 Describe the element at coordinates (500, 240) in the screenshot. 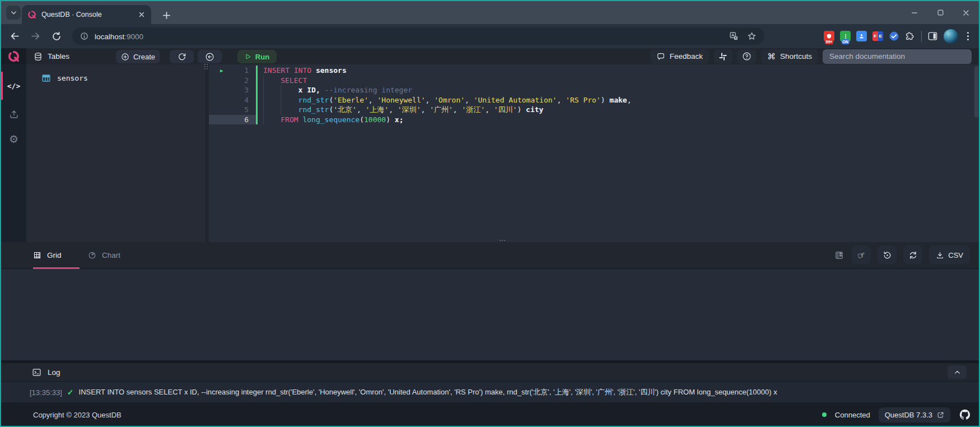

I see `horizontal-splitter-handle` at that location.